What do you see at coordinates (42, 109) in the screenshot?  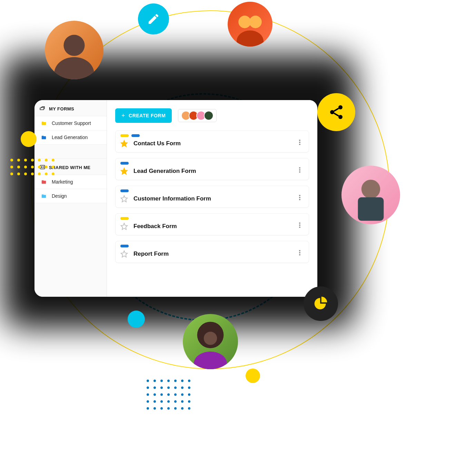 I see `folders-icon` at bounding box center [42, 109].